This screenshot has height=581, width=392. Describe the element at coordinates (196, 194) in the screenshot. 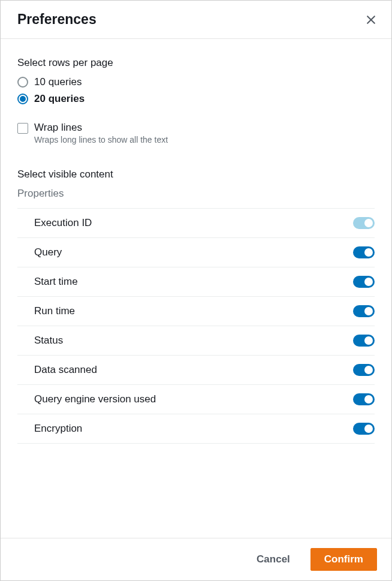

I see `properties-heading: Properties` at that location.